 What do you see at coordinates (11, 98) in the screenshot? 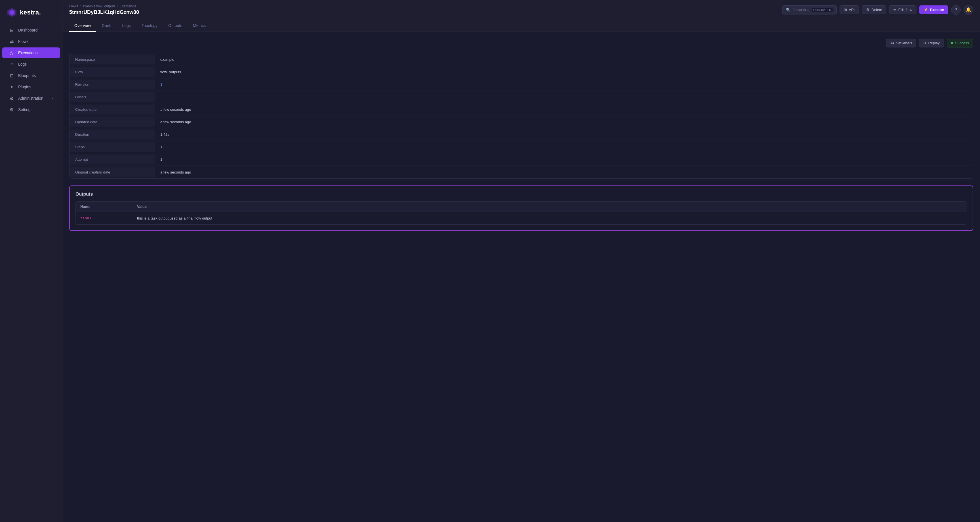
I see `administration-icon: ⚙` at bounding box center [11, 98].